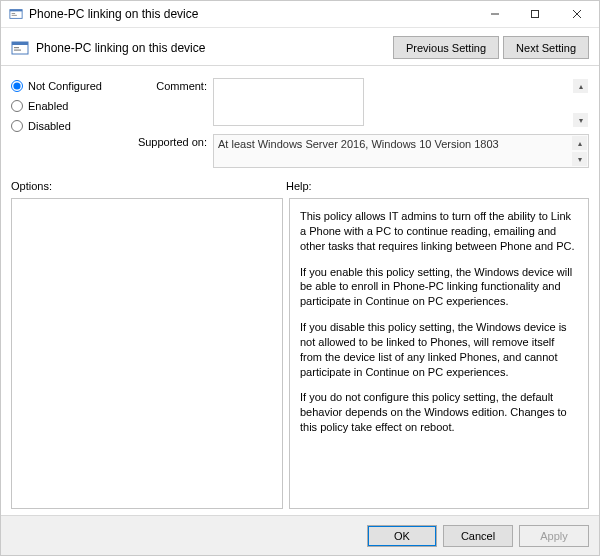 The width and height of the screenshot is (600, 556). I want to click on comment-input, so click(288, 102).